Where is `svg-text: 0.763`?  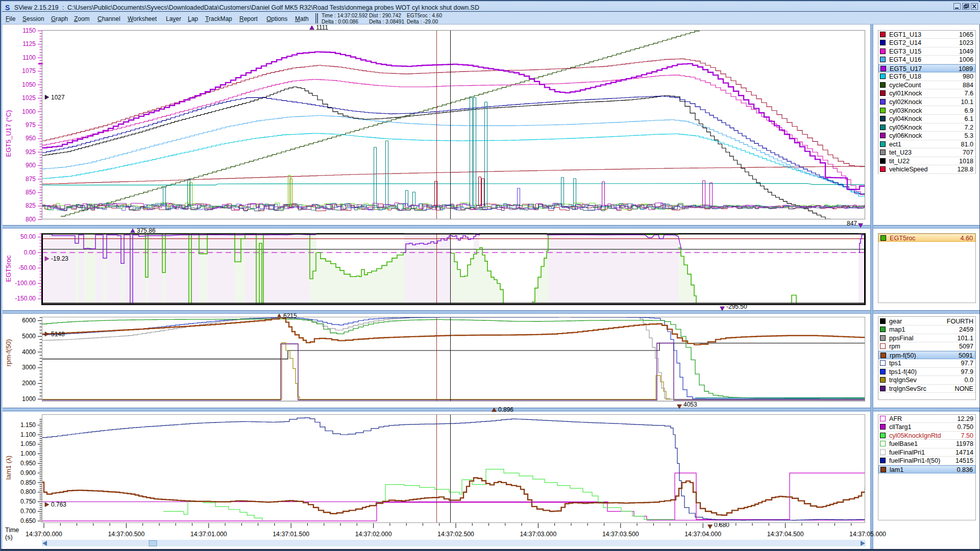 svg-text: 0.763 is located at coordinates (59, 505).